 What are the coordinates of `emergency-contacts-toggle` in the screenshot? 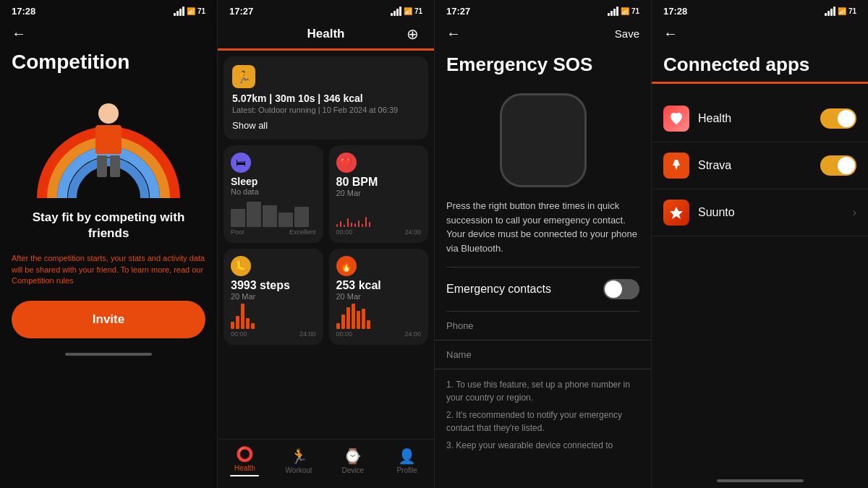 It's located at (621, 289).